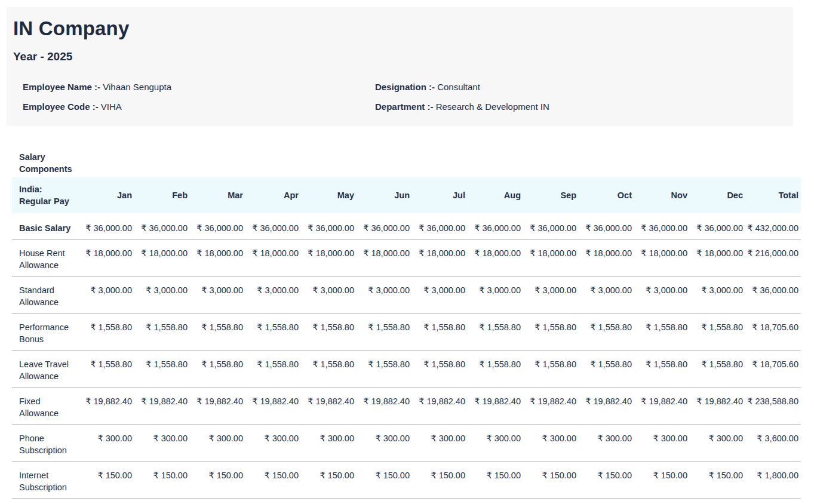 The width and height of the screenshot is (814, 504). What do you see at coordinates (111, 106) in the screenshot?
I see `employee-code-value: VIHA` at bounding box center [111, 106].